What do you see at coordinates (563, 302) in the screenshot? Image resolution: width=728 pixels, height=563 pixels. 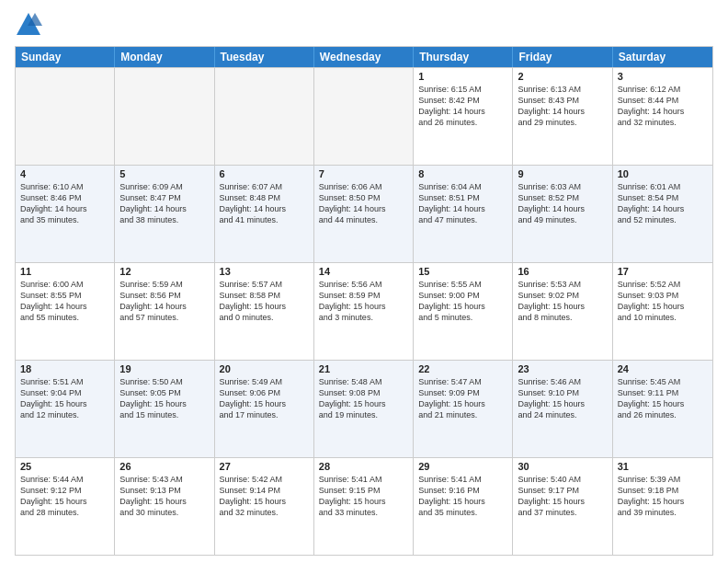 I see `cell-text: Sunrise: 5:53 AM Sunset: 9:02 PM Dayligh…` at bounding box center [563, 302].